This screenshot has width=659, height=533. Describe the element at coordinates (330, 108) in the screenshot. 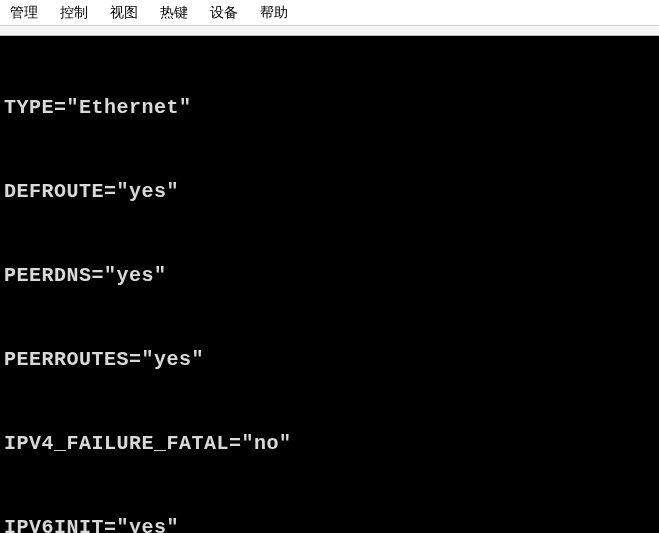

I see `terminal-line: TYPE="Ethernet"` at that location.